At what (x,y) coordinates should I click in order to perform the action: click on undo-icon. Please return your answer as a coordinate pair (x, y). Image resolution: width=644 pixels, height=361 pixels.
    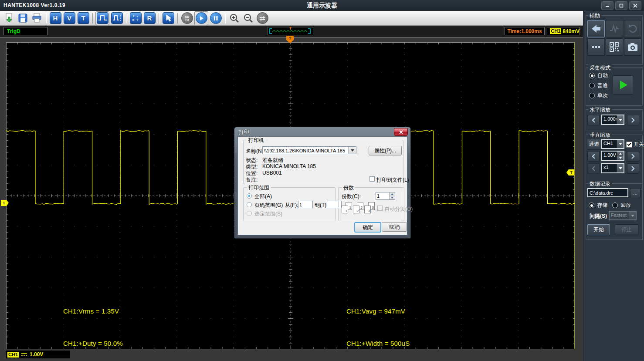
    Looking at the image, I should click on (633, 29).